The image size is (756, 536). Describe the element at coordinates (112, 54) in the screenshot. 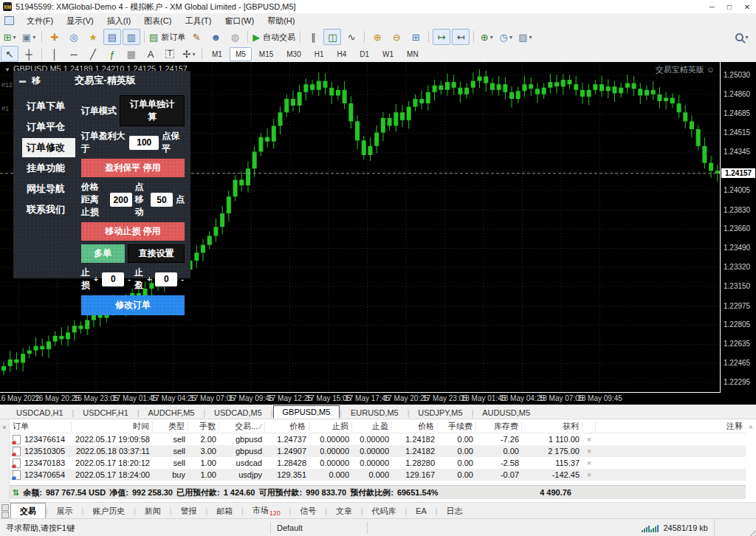

I see `fibonacci-button: ƒ` at that location.